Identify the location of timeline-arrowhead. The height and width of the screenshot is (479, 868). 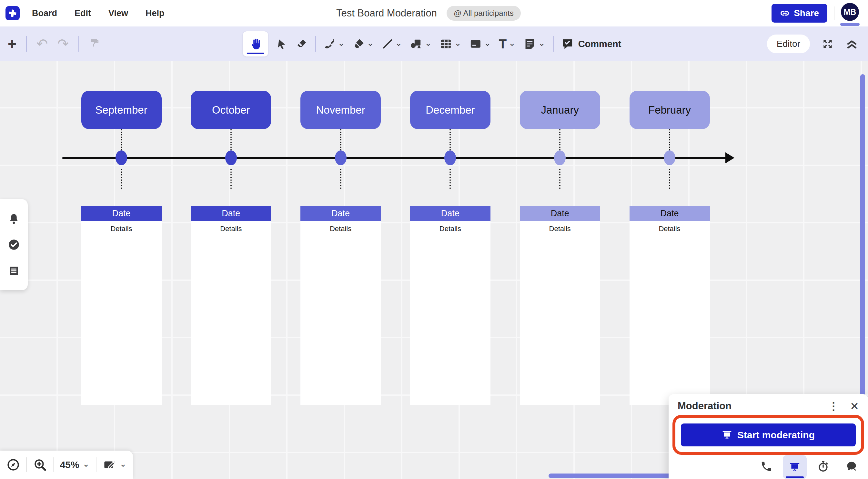
(730, 158).